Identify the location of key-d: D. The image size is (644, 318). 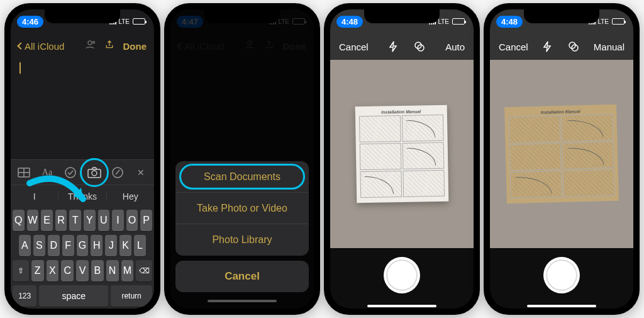
(54, 246).